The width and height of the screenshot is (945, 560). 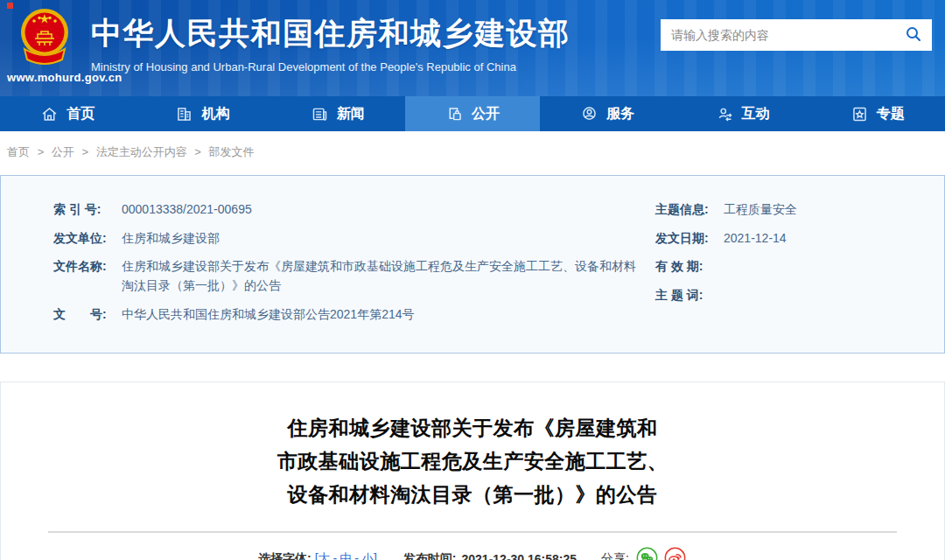 What do you see at coordinates (796, 35) in the screenshot?
I see `search-box` at bounding box center [796, 35].